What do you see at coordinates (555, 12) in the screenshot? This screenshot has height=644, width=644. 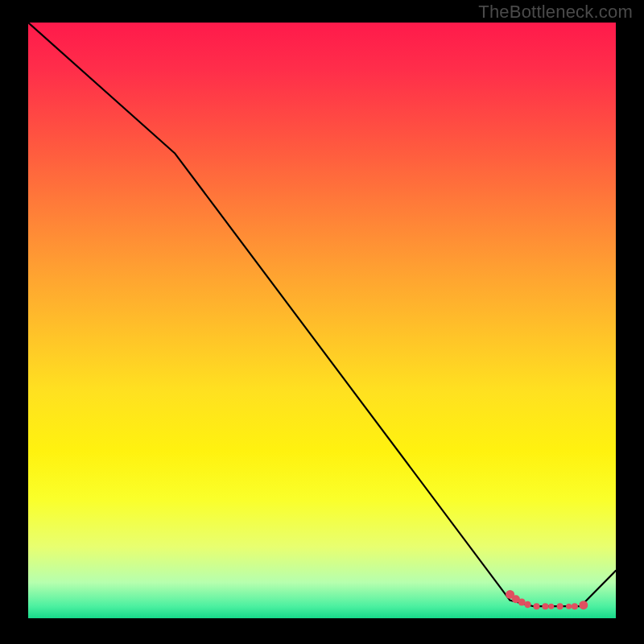 I see `watermark-text: TheBottleneck.com` at bounding box center [555, 12].